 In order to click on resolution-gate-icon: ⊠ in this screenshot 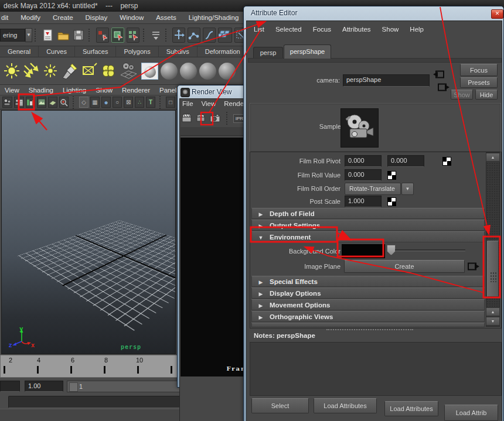, I will do `click(128, 102)`.